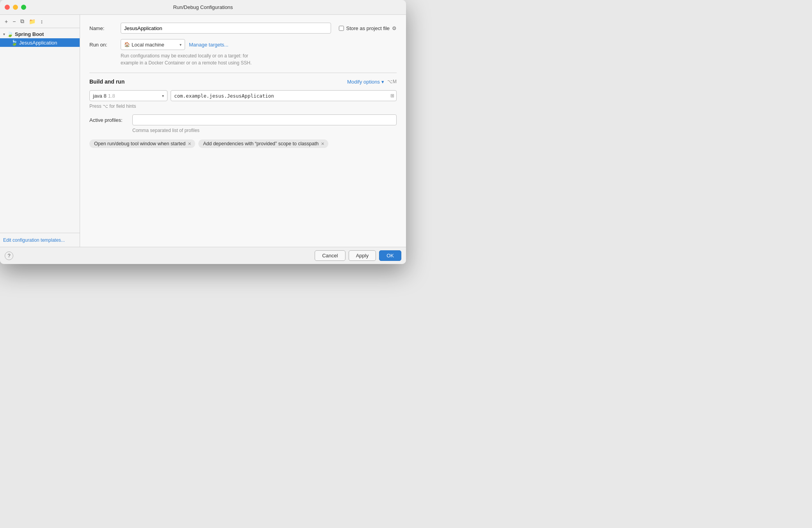 This screenshot has height=528, width=812. What do you see at coordinates (226, 28) in the screenshot?
I see `name-input` at bounding box center [226, 28].